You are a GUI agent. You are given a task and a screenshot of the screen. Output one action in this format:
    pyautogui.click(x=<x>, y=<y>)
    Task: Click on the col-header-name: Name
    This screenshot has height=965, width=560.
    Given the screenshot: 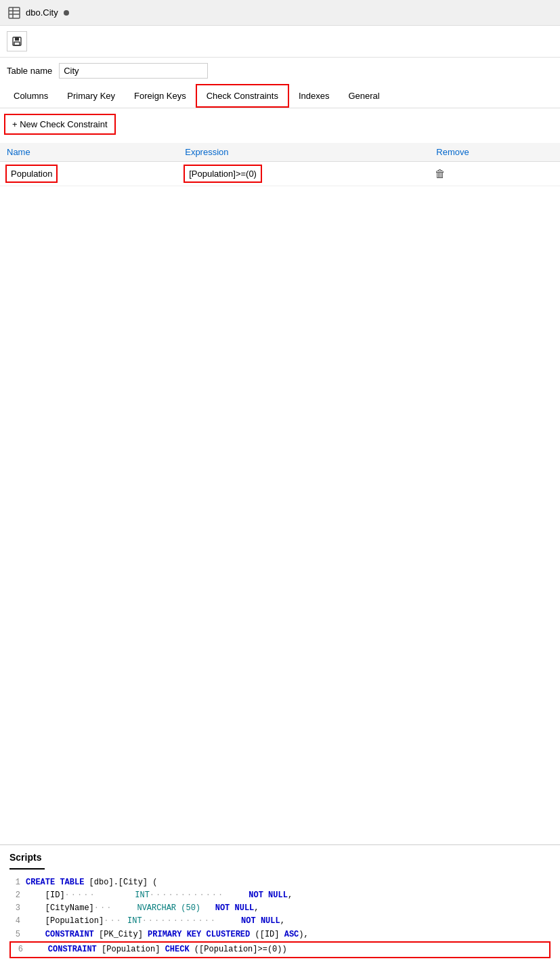 What is the action you would take?
    pyautogui.click(x=89, y=152)
    